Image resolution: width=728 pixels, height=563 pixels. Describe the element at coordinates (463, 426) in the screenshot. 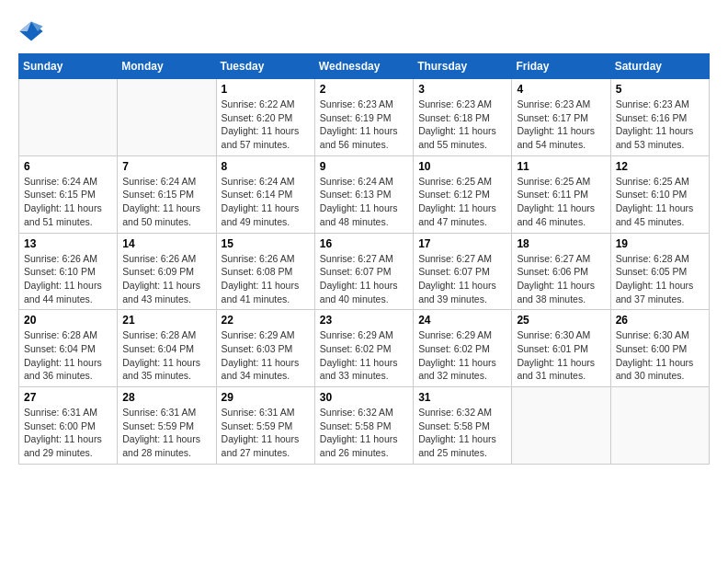

I see `calendar-cell: 31Sunrise: 6:32 AMSunset: 5:58 PMDayligh…` at that location.